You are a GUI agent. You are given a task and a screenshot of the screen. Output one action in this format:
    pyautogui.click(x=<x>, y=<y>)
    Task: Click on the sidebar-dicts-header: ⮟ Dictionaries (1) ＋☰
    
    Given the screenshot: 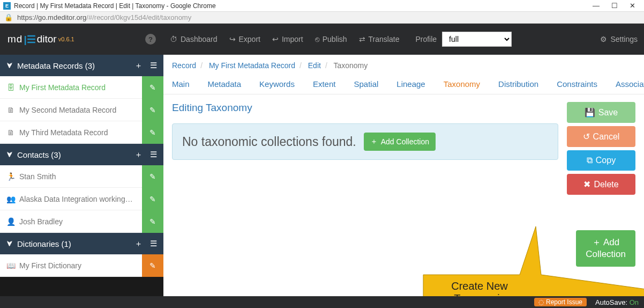 What is the action you would take?
    pyautogui.click(x=81, y=244)
    